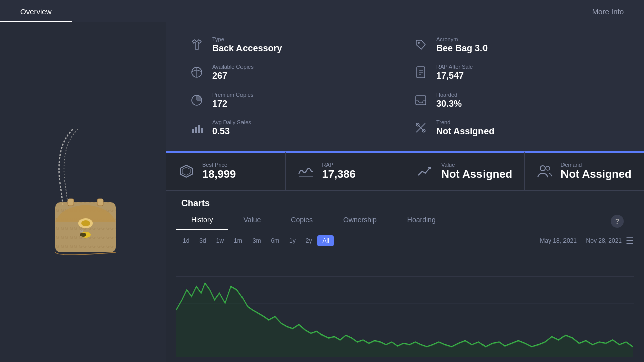 Image resolution: width=644 pixels, height=362 pixels. I want to click on chart-tabs: History Value Copies Ownership Hoarding …, so click(405, 220).